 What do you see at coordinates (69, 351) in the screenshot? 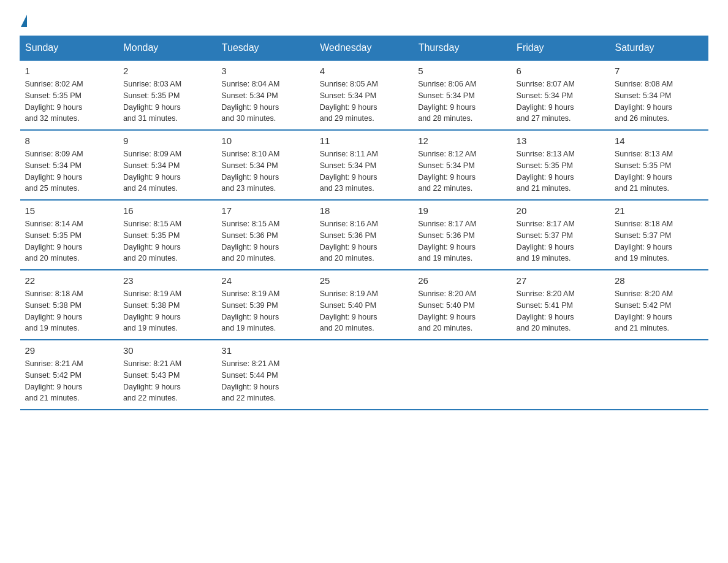
I see `day-number: 29` at bounding box center [69, 351].